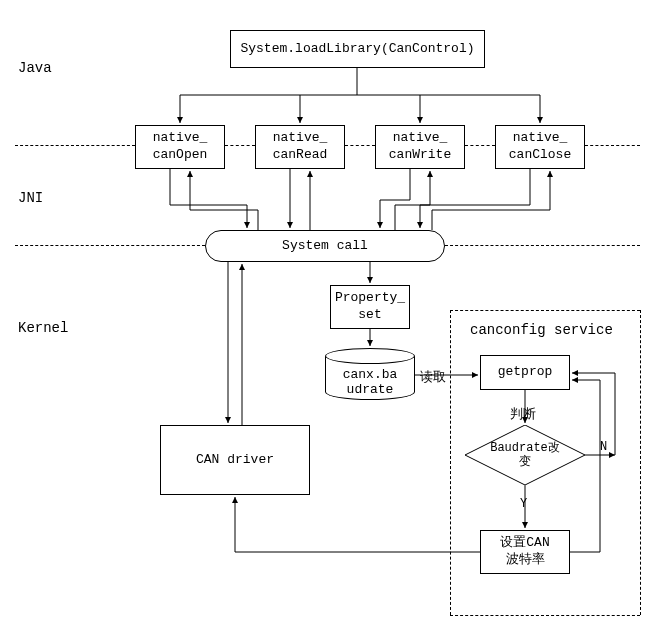  Describe the element at coordinates (525, 552) in the screenshot. I see `set-baud-box: 设置CAN 波特率` at that location.